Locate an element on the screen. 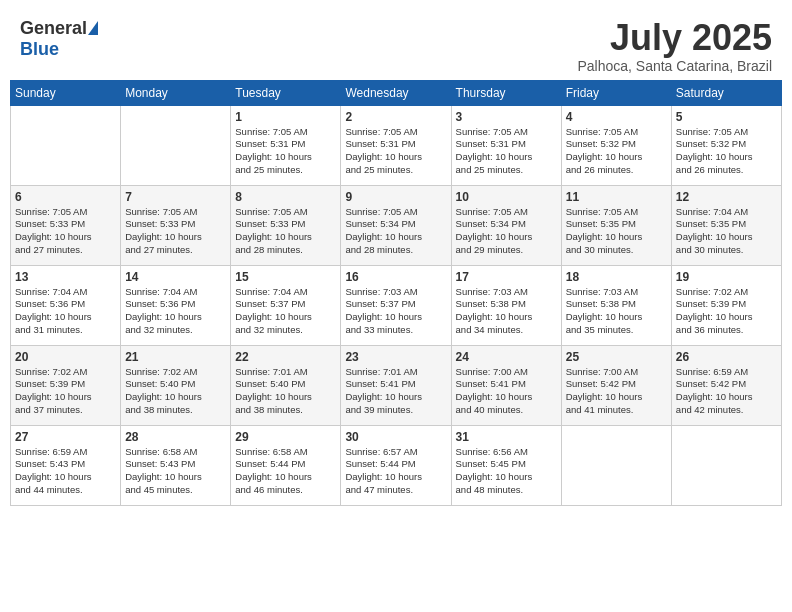  calendar-cell: 26Sunrise: 6:59 AM Sunset: 5:42 PM Dayli… is located at coordinates (726, 385).